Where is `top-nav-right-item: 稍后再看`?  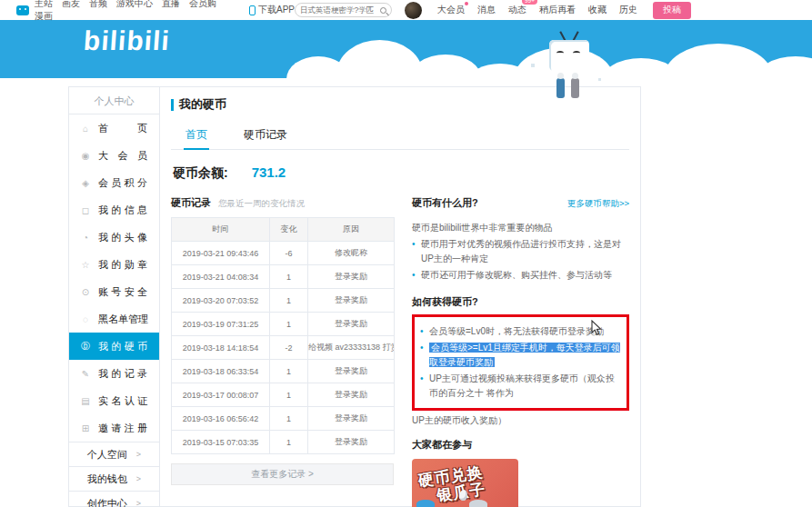 top-nav-right-item: 稍后再看 is located at coordinates (557, 10).